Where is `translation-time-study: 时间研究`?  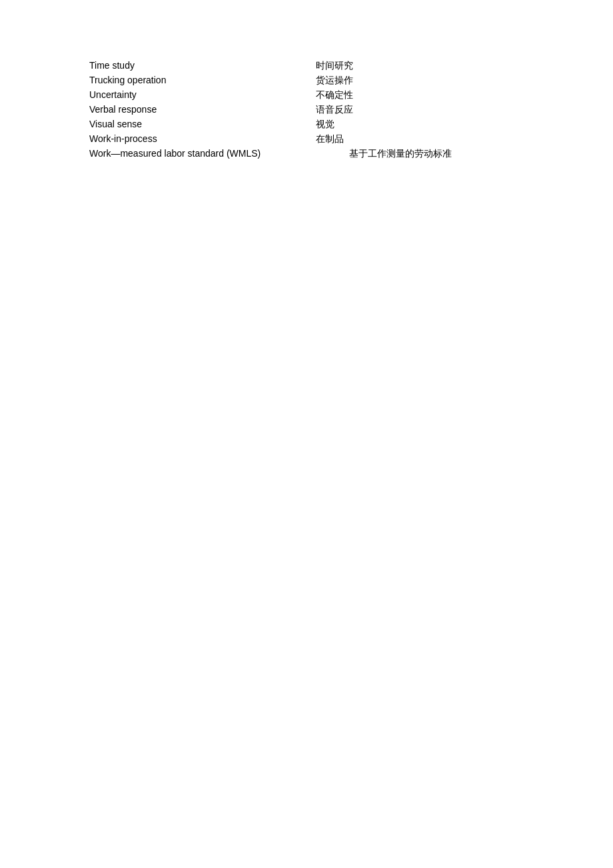
translation-time-study: 时间研究 is located at coordinates (384, 67).